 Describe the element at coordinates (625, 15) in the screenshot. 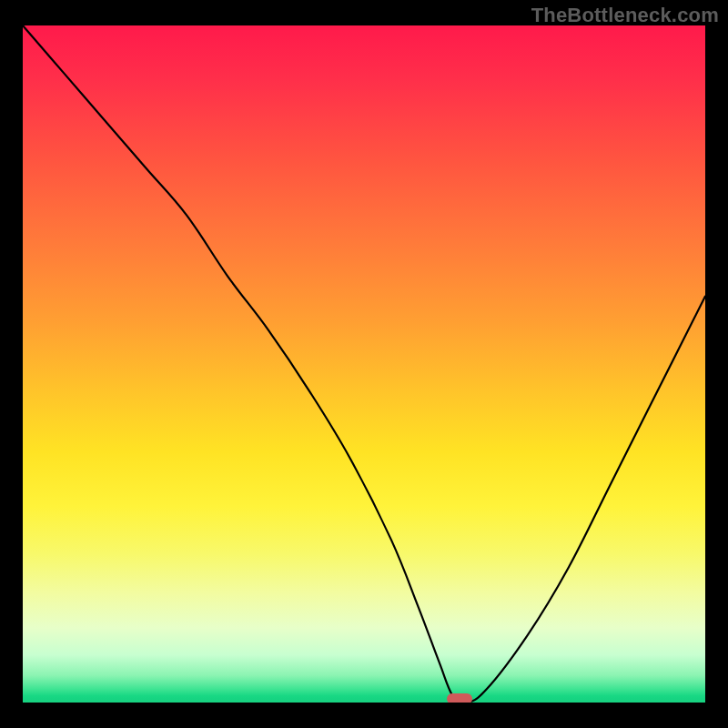

I see `watermark-text: TheBottleneck.com` at that location.